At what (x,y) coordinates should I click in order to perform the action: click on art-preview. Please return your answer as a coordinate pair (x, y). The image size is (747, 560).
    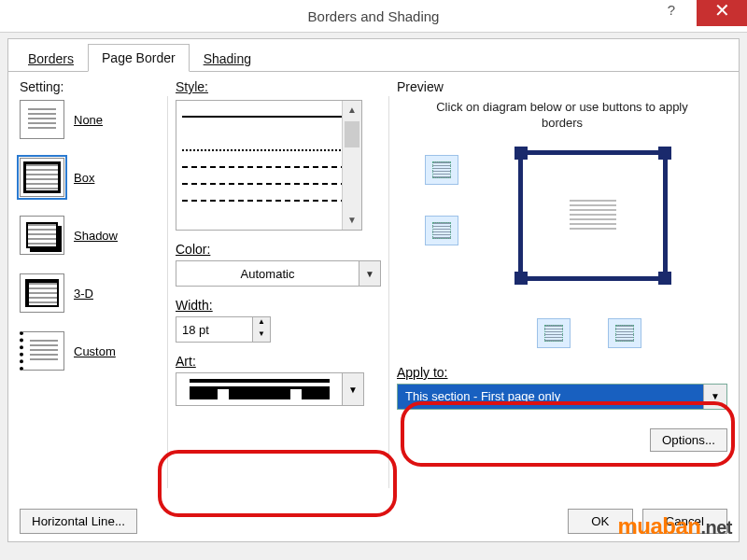
    Looking at the image, I should click on (260, 389).